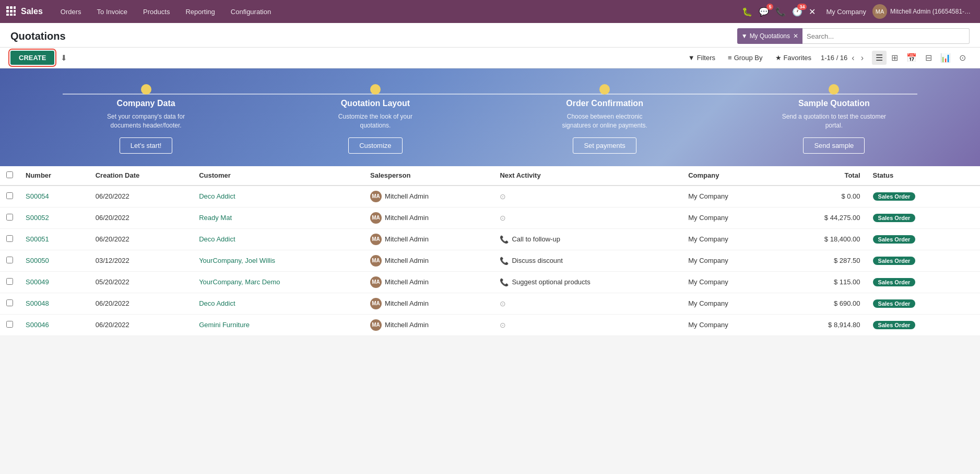 The height and width of the screenshot is (474, 980). Describe the element at coordinates (113, 11) in the screenshot. I see `menu-to-invoice: To Invoice` at that location.